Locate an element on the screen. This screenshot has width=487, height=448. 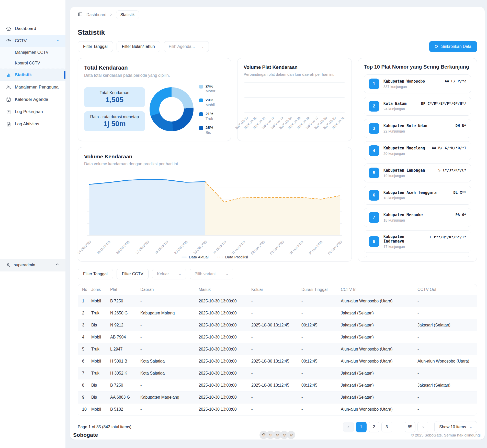
top10-list-item-clipped is located at coordinates (417, 259).